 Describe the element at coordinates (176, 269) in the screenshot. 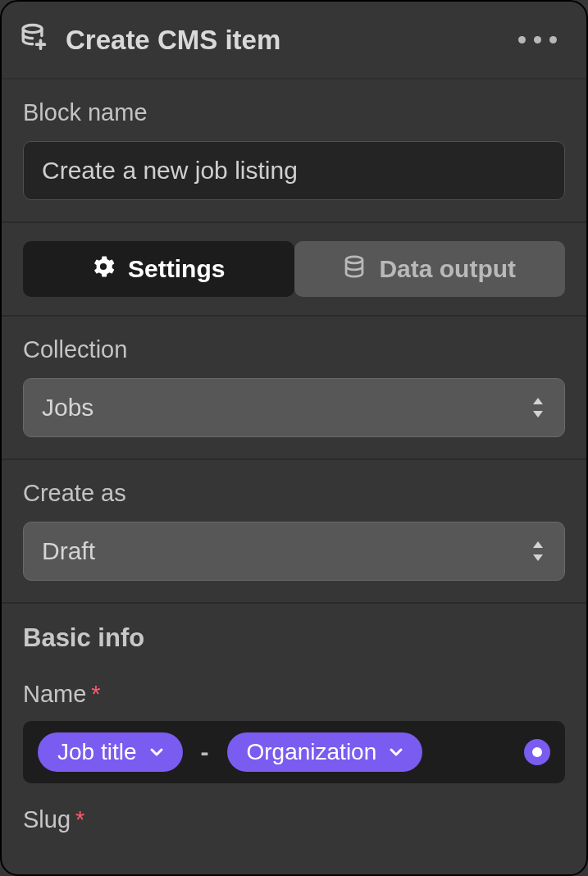

I see `tab-settings-label: Settings` at that location.